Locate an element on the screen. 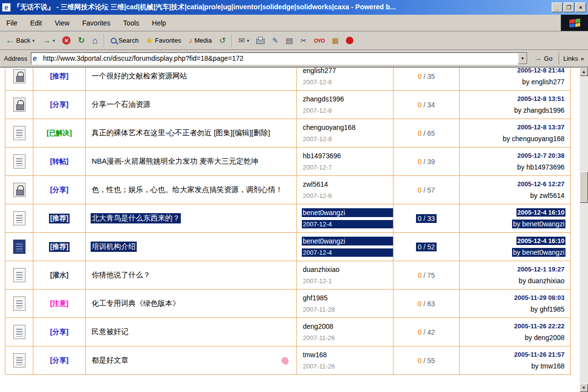  author-link: zwl5614 is located at coordinates (347, 184).